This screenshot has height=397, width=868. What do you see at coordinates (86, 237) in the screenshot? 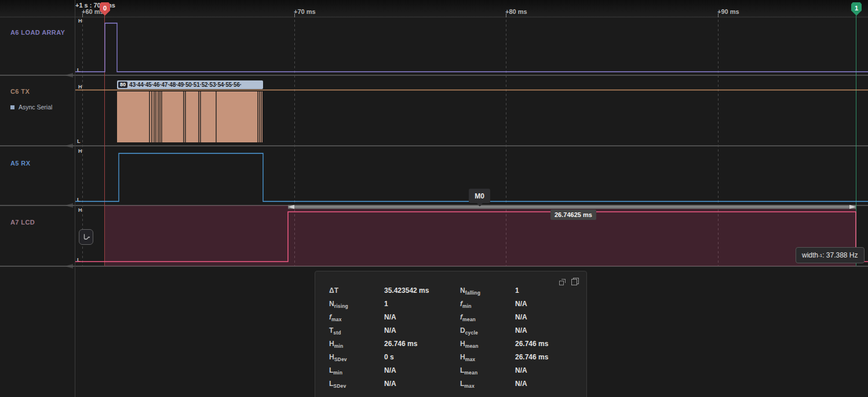
I see `pulse-return-icon` at bounding box center [86, 237].